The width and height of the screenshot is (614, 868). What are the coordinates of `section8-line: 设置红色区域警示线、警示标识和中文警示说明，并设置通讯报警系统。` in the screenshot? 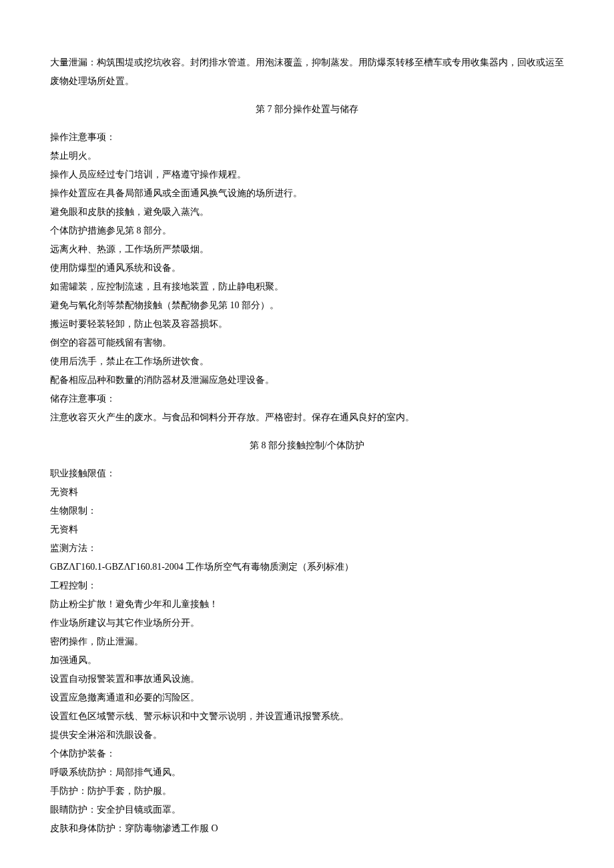 It's located at (307, 717).